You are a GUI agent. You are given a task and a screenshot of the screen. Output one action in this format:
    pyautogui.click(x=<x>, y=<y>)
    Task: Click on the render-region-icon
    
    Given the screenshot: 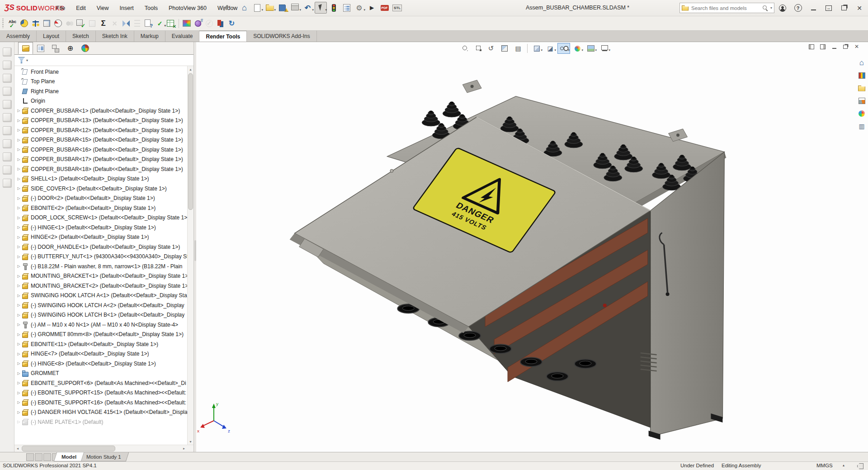 What is the action you would take?
    pyautogui.click(x=198, y=24)
    